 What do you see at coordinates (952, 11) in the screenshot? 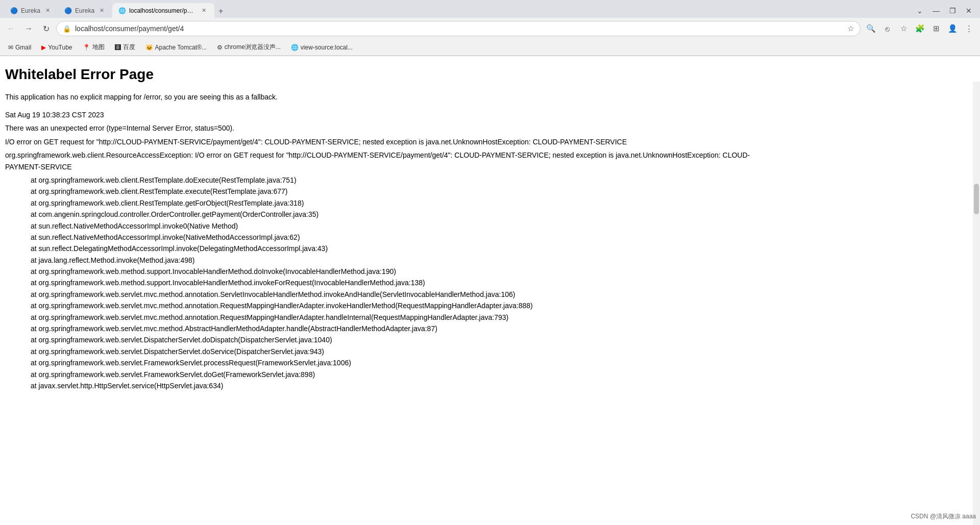
I see `maximize-button: ❐` at bounding box center [952, 11].